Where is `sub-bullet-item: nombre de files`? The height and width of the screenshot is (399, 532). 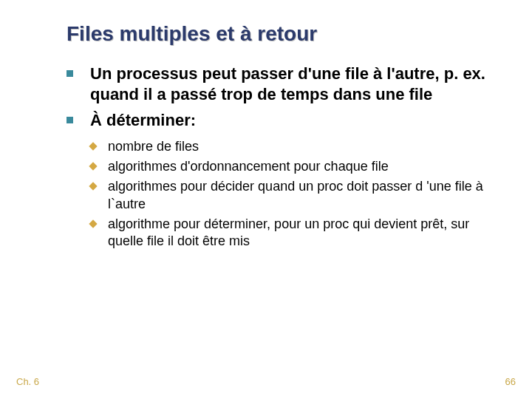 sub-bullet-item: nombre de files is located at coordinates (296, 146).